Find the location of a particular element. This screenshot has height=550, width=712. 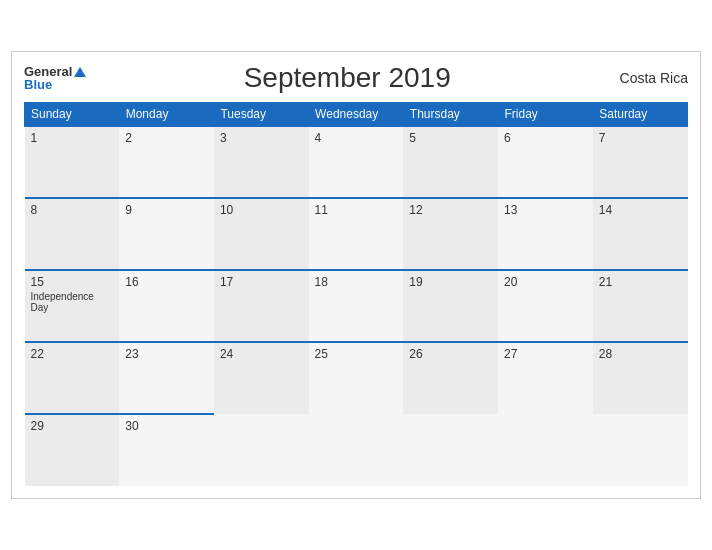

day-number: 25 is located at coordinates (356, 354).